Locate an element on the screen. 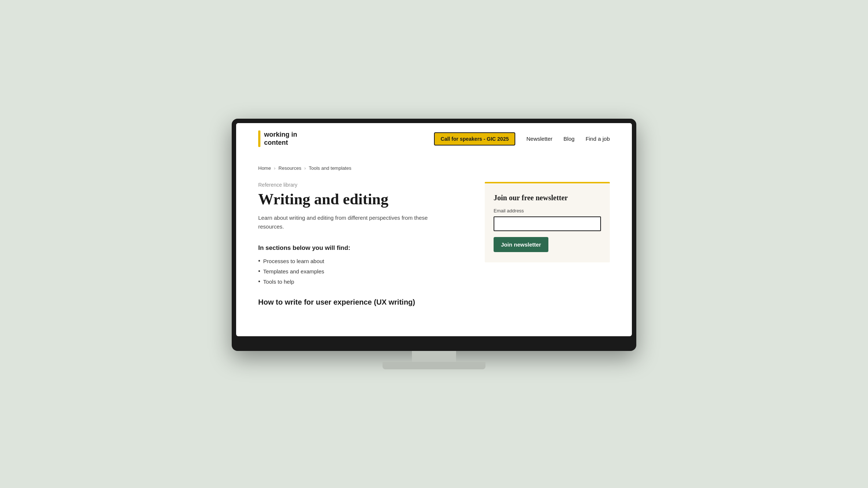 This screenshot has height=488, width=868. reference-label: Reference library is located at coordinates (364, 185).